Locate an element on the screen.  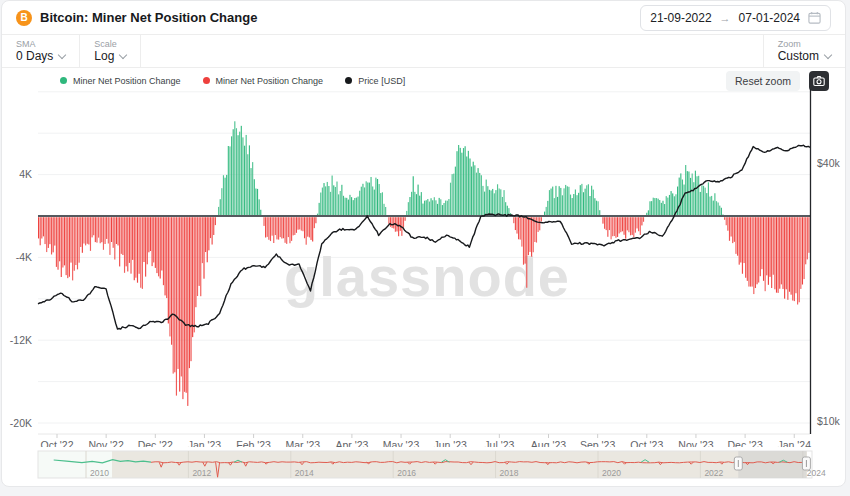
legend-item-label: Price [USD] is located at coordinates (382, 81).